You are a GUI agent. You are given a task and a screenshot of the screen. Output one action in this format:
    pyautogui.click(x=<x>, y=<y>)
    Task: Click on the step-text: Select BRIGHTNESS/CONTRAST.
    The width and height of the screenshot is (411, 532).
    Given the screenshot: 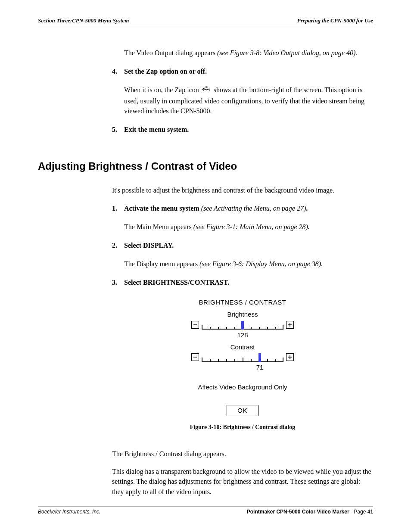 What is the action you would take?
    pyautogui.click(x=177, y=283)
    